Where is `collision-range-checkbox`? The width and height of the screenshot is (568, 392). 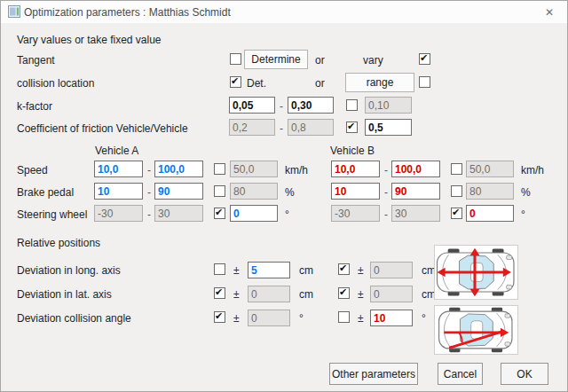
collision-range-checkbox is located at coordinates (424, 82).